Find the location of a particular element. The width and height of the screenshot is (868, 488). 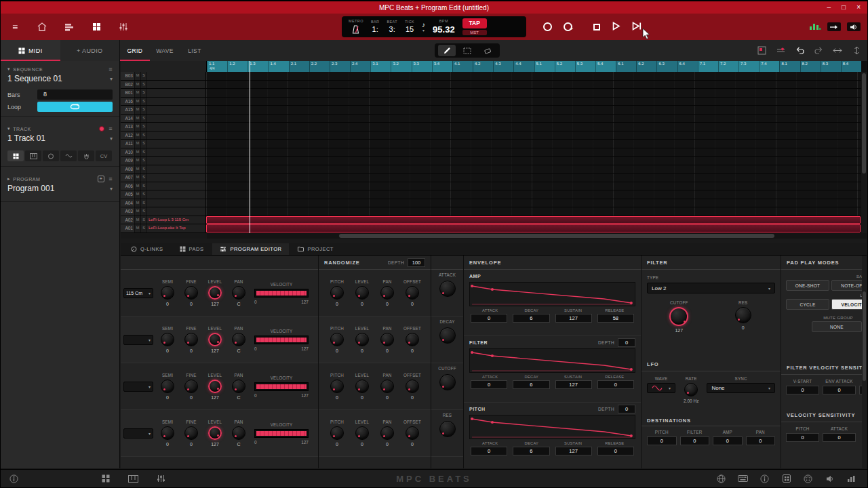

attack-field: 0 is located at coordinates (489, 451).